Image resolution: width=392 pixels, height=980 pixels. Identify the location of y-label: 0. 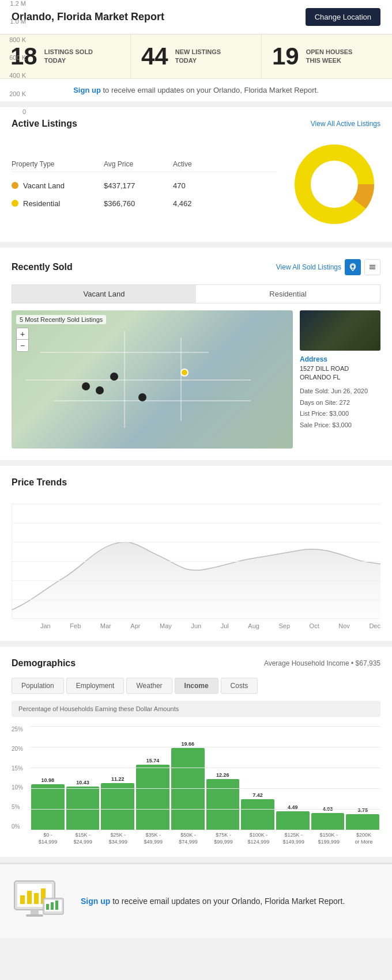
(13, 112).